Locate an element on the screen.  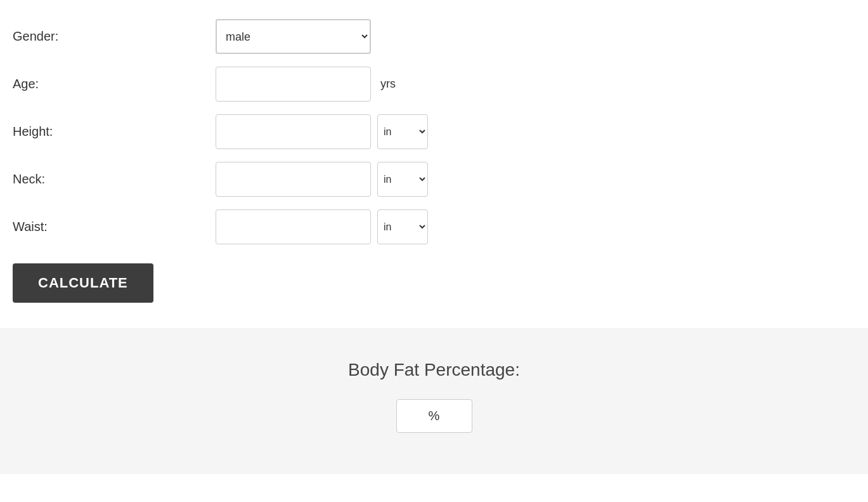
neck-unit-select: in cm is located at coordinates (403, 179).